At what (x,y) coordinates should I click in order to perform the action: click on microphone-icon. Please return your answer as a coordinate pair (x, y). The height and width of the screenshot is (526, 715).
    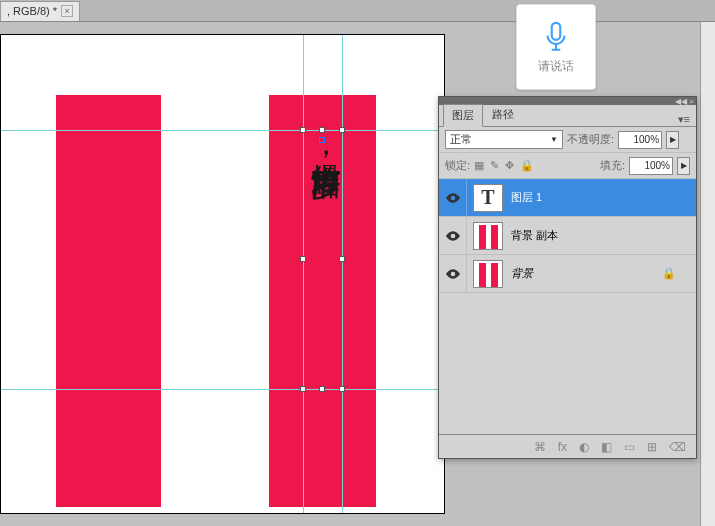
    Looking at the image, I should click on (556, 37).